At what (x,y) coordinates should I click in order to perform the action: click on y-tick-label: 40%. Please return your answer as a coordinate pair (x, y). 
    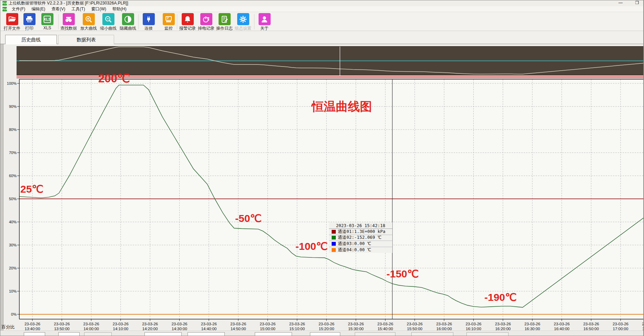
    Looking at the image, I should click on (10, 222).